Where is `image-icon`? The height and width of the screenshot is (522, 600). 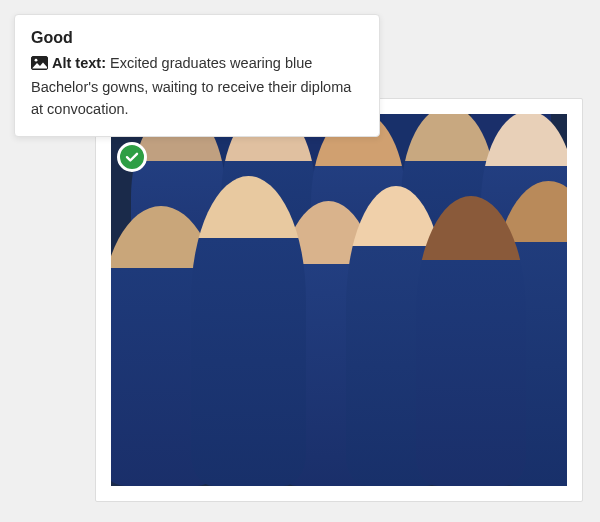
image-icon is located at coordinates (40, 66).